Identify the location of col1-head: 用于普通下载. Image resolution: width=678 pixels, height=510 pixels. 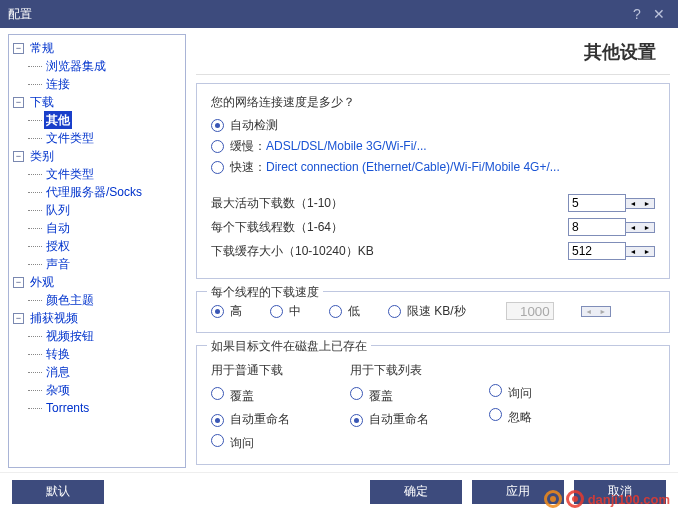
(250, 370).